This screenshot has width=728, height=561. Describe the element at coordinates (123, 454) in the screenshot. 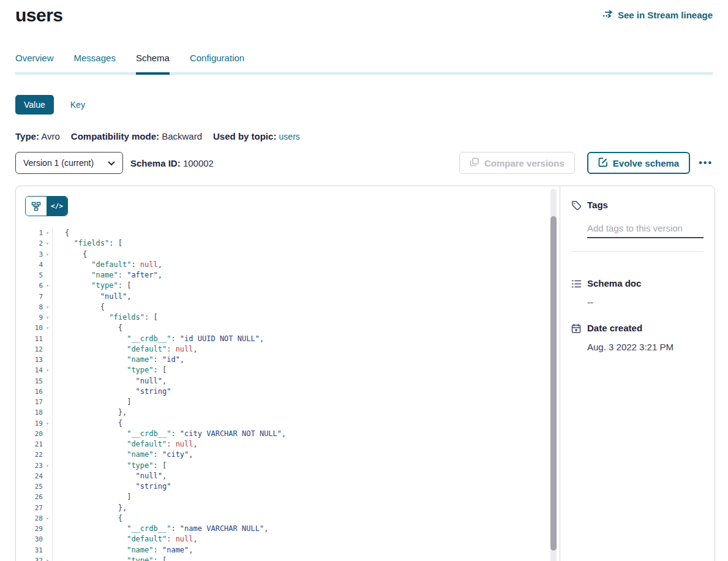

I see `code-text: "name": "city",` at that location.